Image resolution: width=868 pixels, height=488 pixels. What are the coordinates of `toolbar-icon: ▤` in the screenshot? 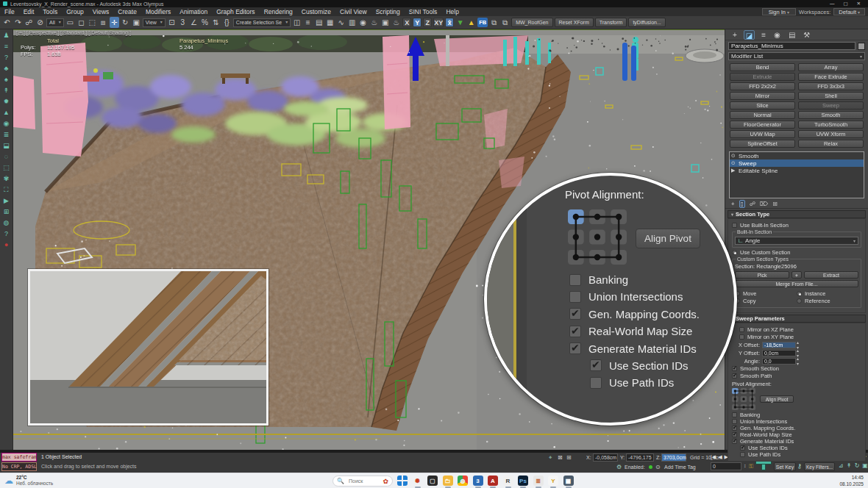 It's located at (319, 22).